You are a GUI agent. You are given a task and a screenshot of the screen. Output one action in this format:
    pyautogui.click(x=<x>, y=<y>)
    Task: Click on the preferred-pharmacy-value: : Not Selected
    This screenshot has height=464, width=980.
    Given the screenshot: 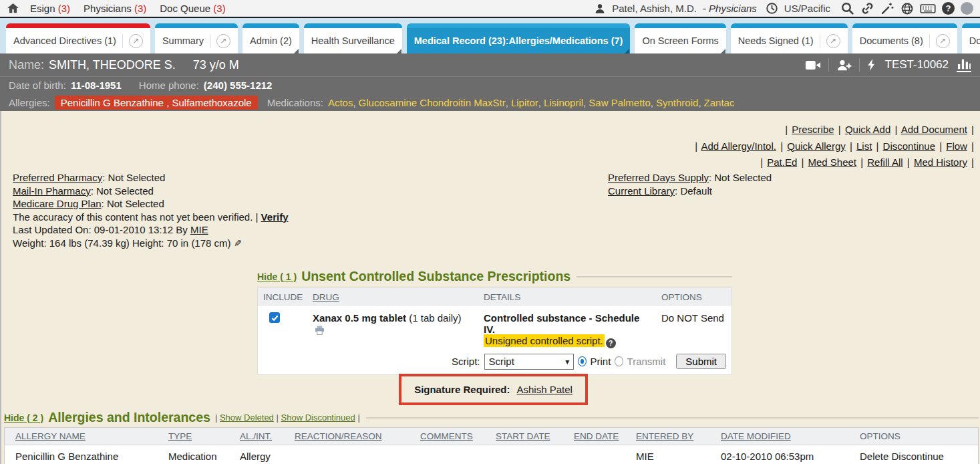 What is the action you would take?
    pyautogui.click(x=134, y=178)
    